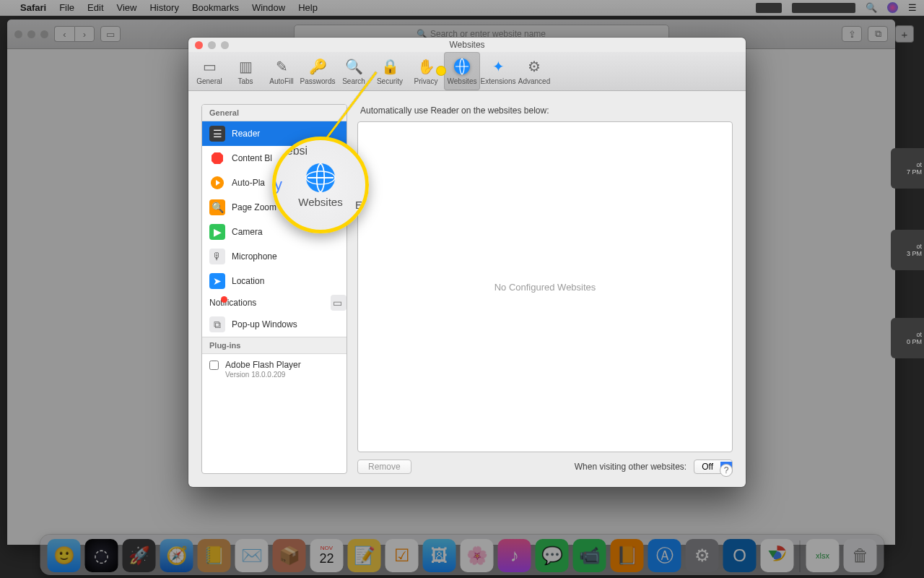  Describe the element at coordinates (590, 556) in the screenshot. I see `dock-facetime: 📹` at that location.